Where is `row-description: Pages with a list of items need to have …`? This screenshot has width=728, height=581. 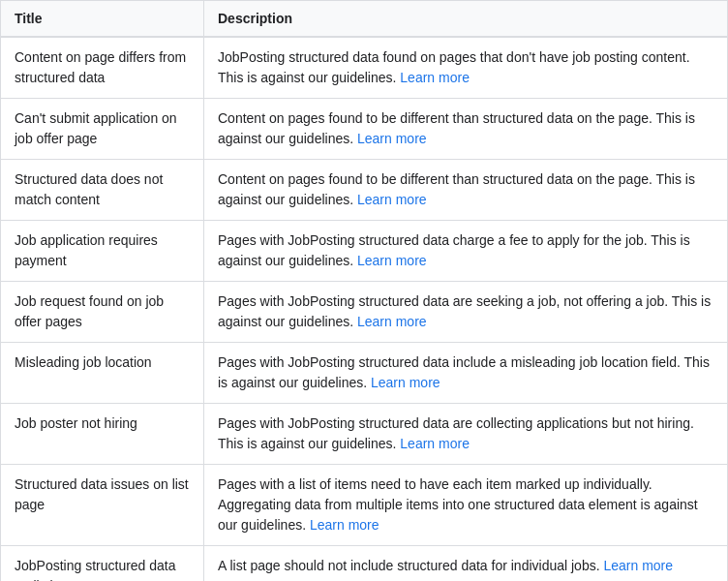
row-description: Pages with a list of items need to have … is located at coordinates (467, 505).